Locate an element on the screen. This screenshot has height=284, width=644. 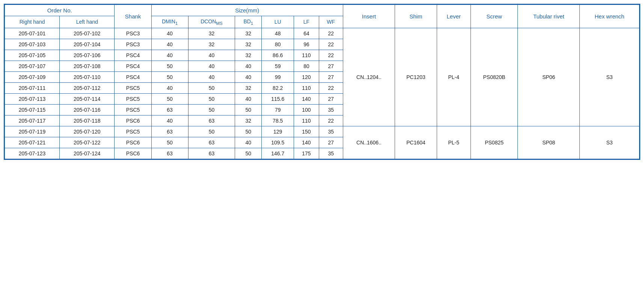
lu-cell: 86.6 is located at coordinates (278, 55).